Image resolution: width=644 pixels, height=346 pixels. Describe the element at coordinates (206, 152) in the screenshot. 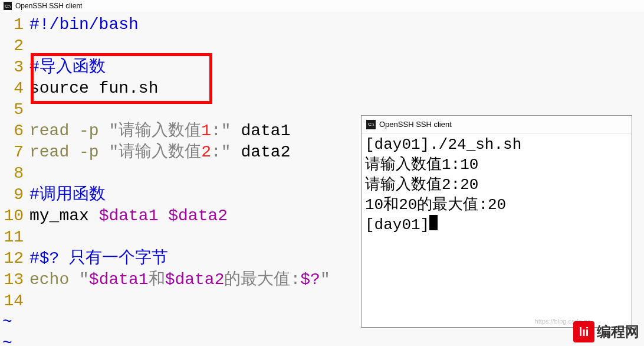

I see `code-token: 2` at that location.